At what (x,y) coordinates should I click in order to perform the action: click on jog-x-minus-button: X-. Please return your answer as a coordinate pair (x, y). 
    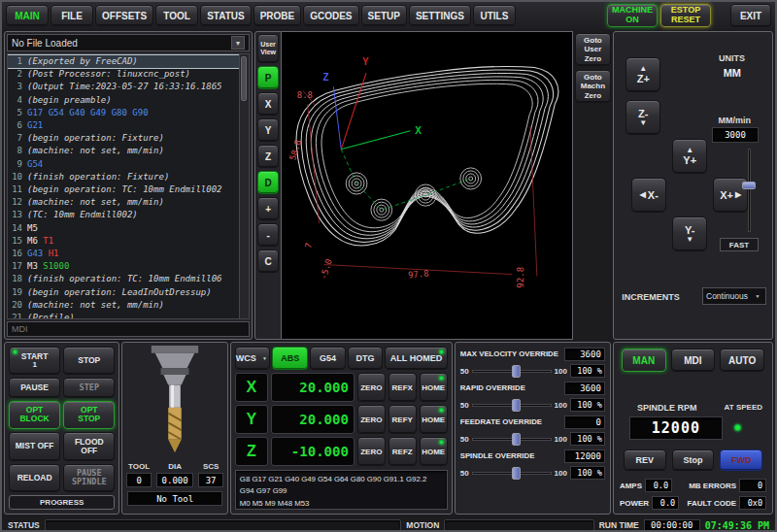
    Looking at the image, I should click on (649, 195).